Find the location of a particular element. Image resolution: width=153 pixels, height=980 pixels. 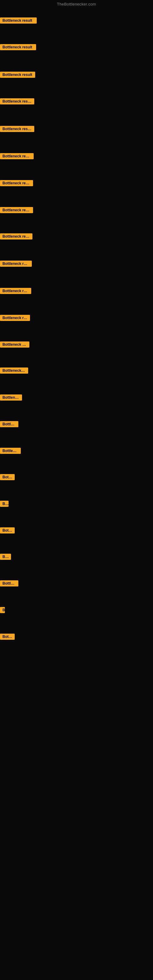

bottleneck-result-badge: Bott is located at coordinates (5, 557).